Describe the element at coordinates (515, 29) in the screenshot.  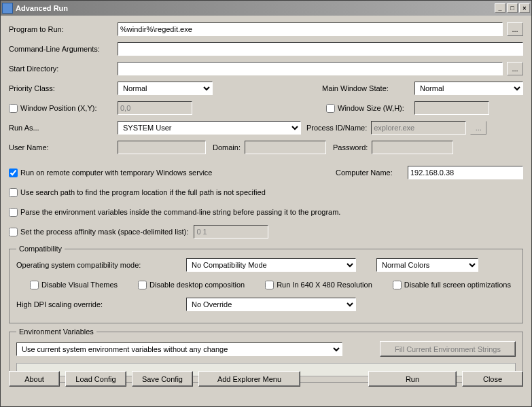
I see `program-browse-button: ...` at that location.